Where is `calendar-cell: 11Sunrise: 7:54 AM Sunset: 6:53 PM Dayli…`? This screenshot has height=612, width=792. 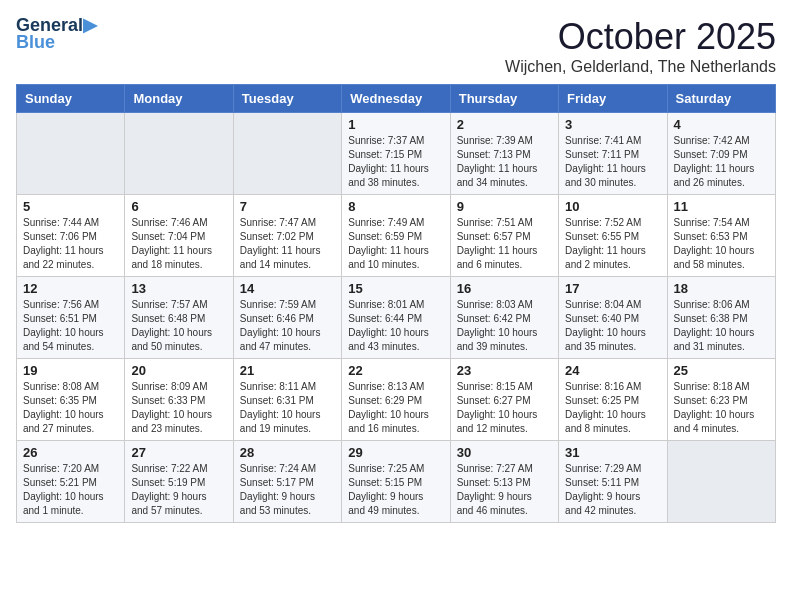 calendar-cell: 11Sunrise: 7:54 AM Sunset: 6:53 PM Dayli… is located at coordinates (721, 236).